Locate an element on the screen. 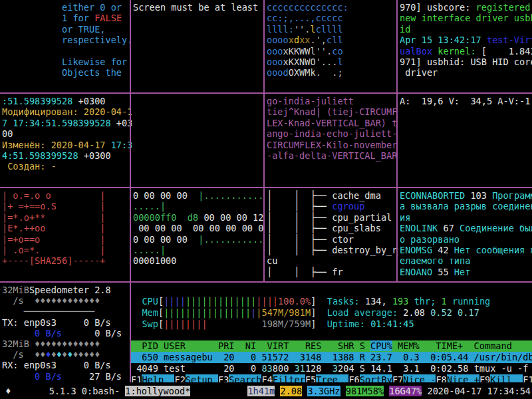  text-segment: ENOANO is located at coordinates (419, 272).